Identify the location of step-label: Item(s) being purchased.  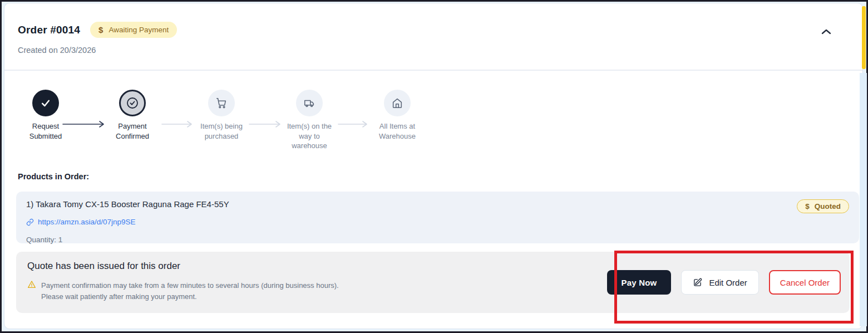
(221, 131).